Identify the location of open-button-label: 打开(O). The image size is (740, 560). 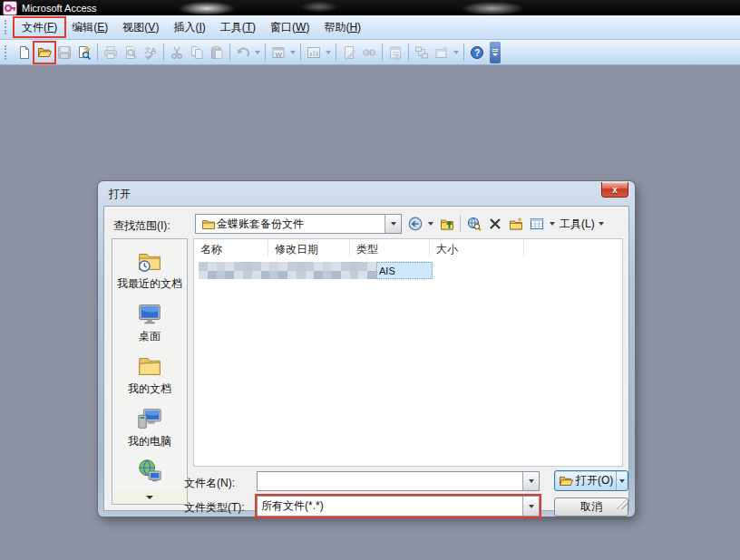
(595, 480).